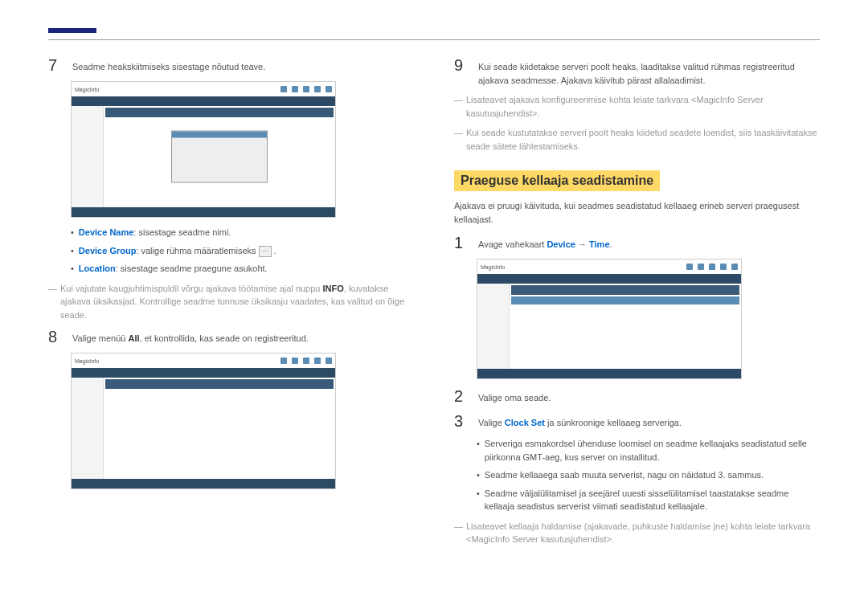  Describe the element at coordinates (203, 421) in the screenshot. I see `screenshot-all-menu: MagicInfo` at that location.